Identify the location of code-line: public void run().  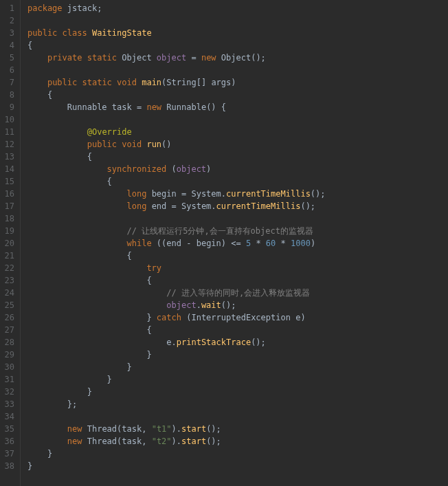
(238, 144).